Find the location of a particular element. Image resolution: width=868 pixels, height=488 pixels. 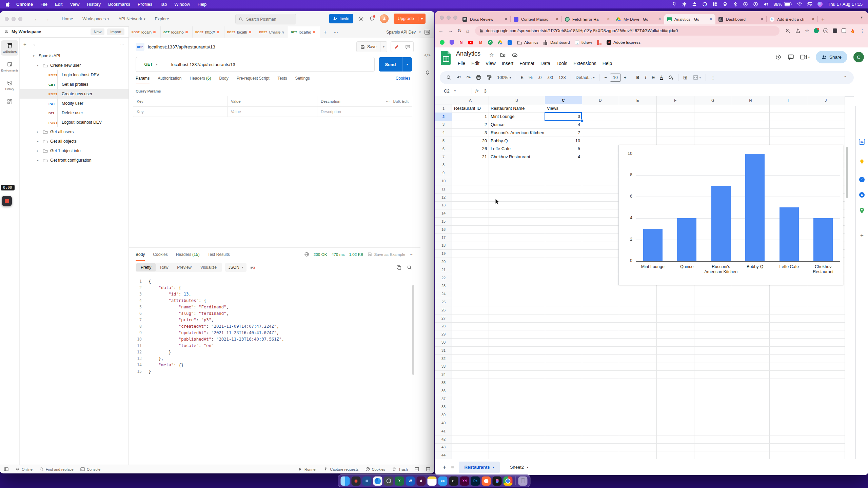

response-scrollbar is located at coordinates (413, 330).